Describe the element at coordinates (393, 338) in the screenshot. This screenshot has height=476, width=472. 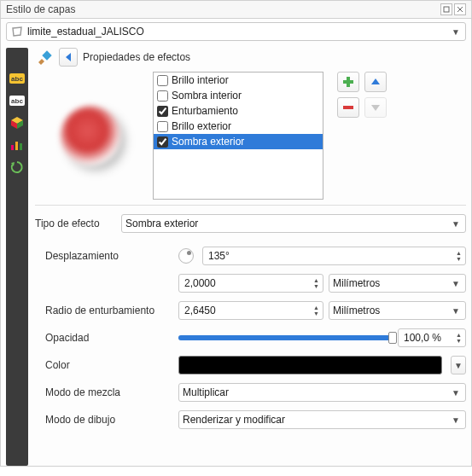
I see `slider-thumb` at that location.